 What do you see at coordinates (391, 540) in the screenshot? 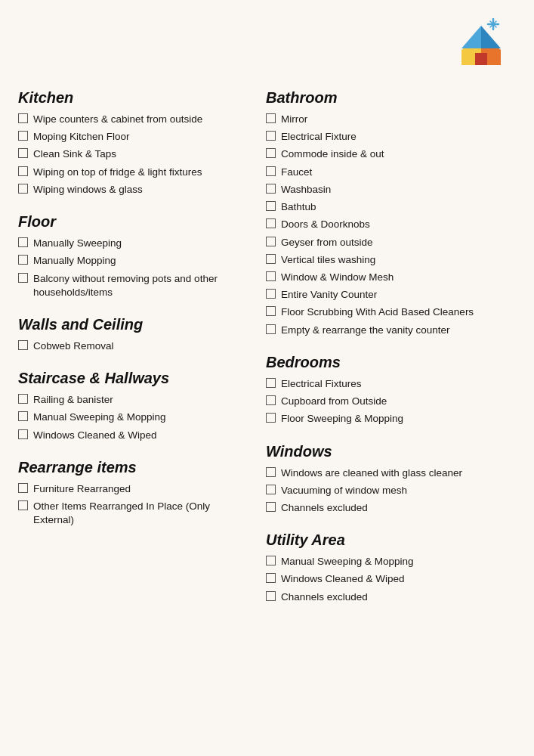
I see `section-title-utility: Utility Area` at bounding box center [391, 540].